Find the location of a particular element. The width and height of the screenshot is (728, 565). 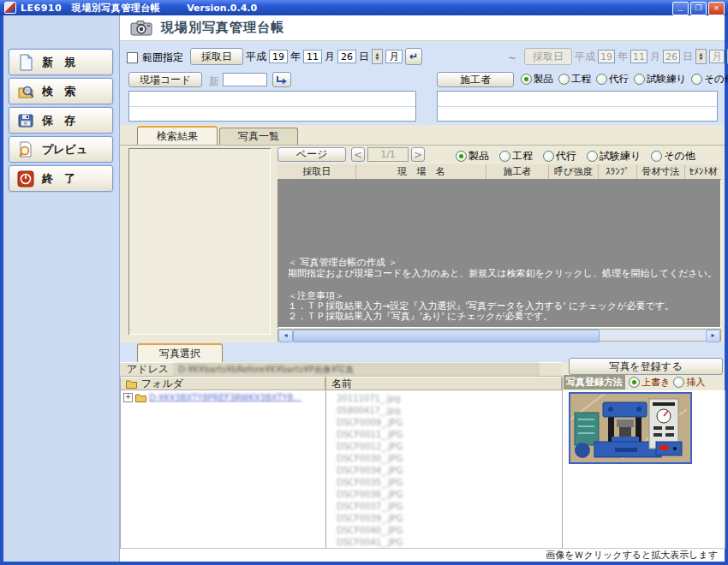

register-method-label: 写真登録方法 is located at coordinates (594, 382).